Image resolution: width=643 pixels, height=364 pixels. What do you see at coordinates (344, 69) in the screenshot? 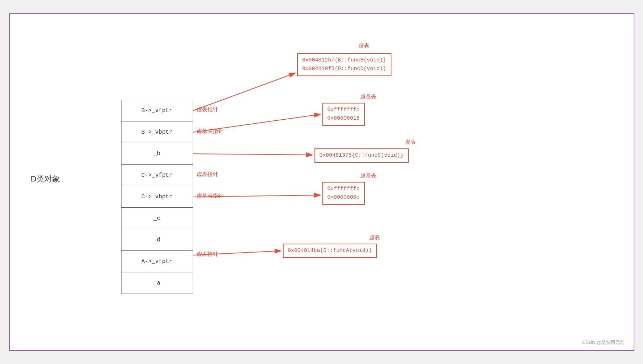
I see `vtable-b-line2: 0x004810f5{D::funcD(void)}` at bounding box center [344, 69].